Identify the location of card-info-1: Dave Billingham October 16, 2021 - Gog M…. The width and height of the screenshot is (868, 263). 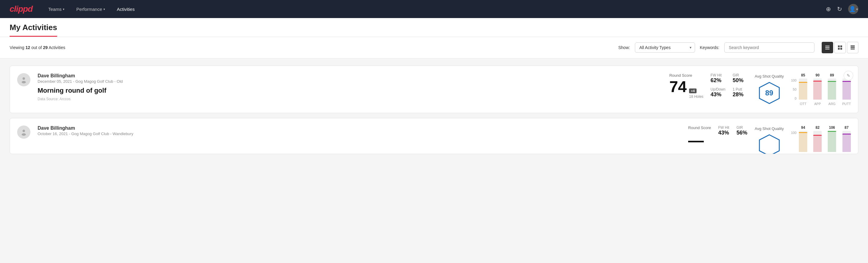
(359, 131).